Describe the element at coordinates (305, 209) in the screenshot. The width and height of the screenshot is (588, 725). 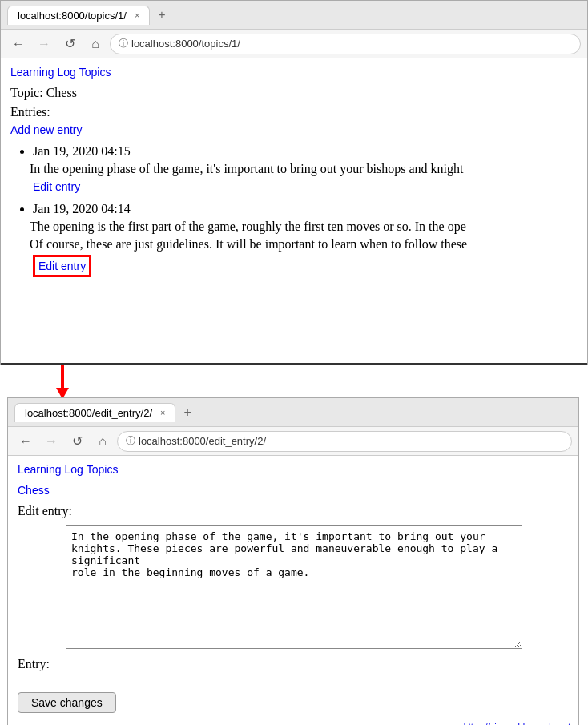
I see `entry-date-2: Jan 19, 2020 04:14` at that location.